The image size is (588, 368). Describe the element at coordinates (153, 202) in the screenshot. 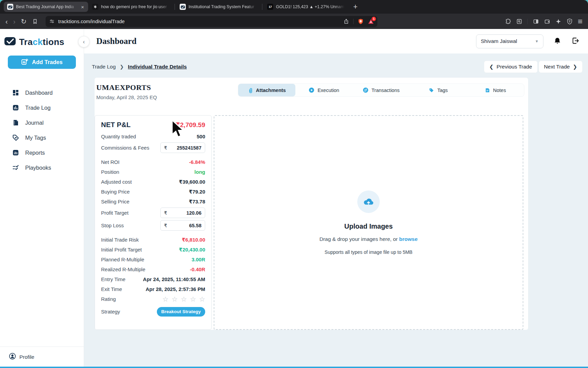

I see `stat-row-selling-price: Selling Price₹73.78` at that location.